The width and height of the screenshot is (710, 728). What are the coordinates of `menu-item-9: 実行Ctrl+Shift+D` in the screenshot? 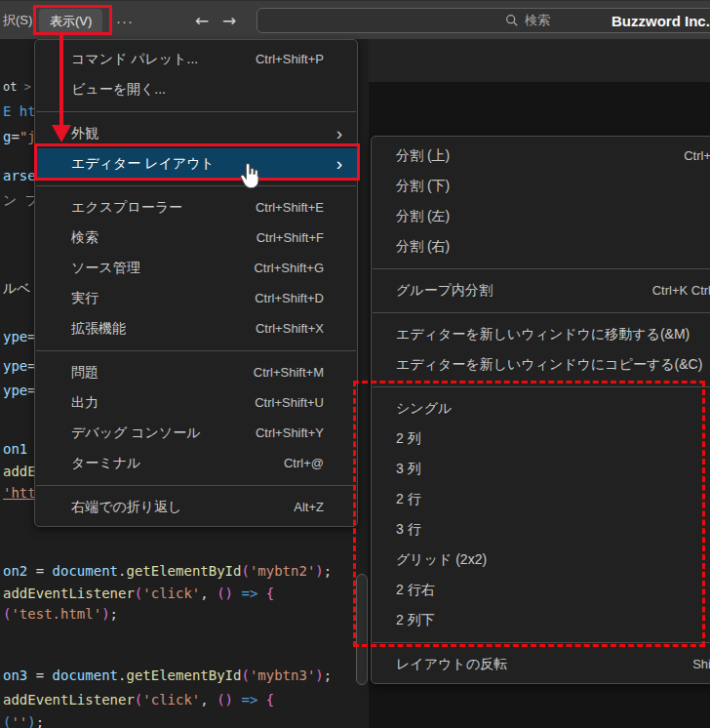 It's located at (196, 299).